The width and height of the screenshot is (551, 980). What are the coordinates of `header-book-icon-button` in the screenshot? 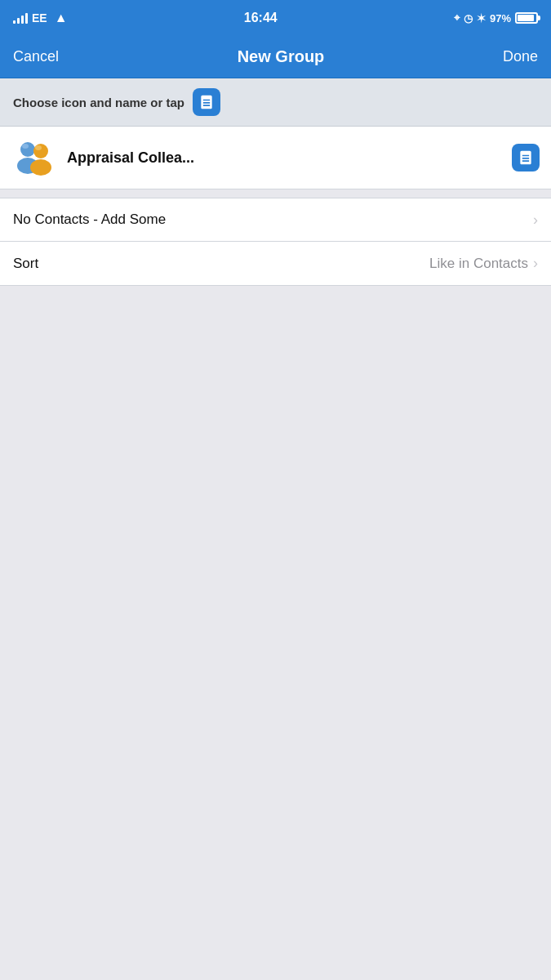 It's located at (207, 102).